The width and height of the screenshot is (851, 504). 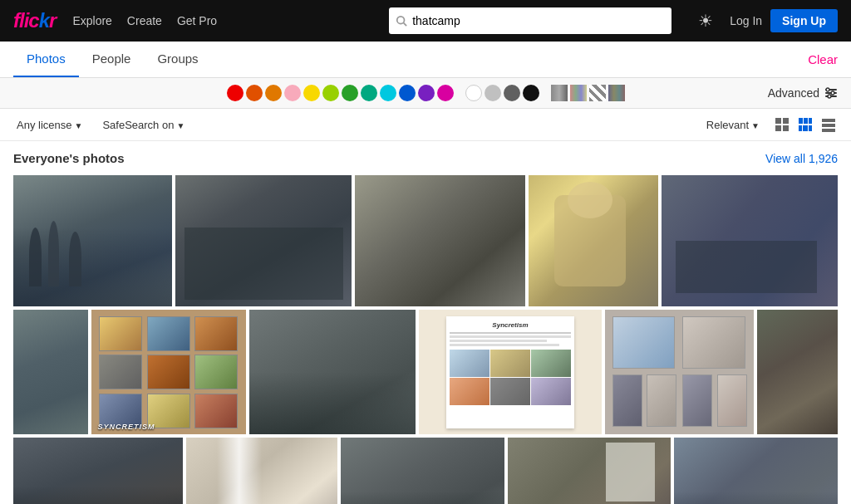 What do you see at coordinates (235, 93) in the screenshot?
I see `color-red` at bounding box center [235, 93].